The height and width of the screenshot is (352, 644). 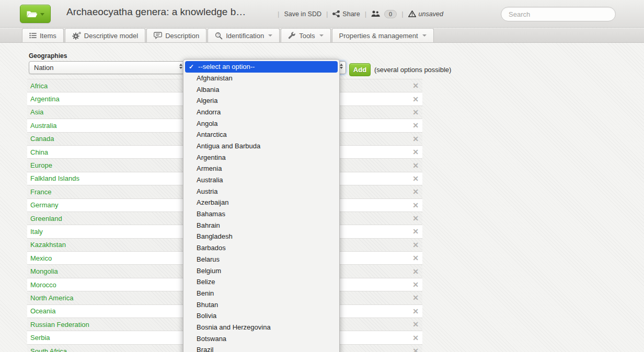 What do you see at coordinates (191, 67) in the screenshot?
I see `check-icon: ✓` at bounding box center [191, 67].